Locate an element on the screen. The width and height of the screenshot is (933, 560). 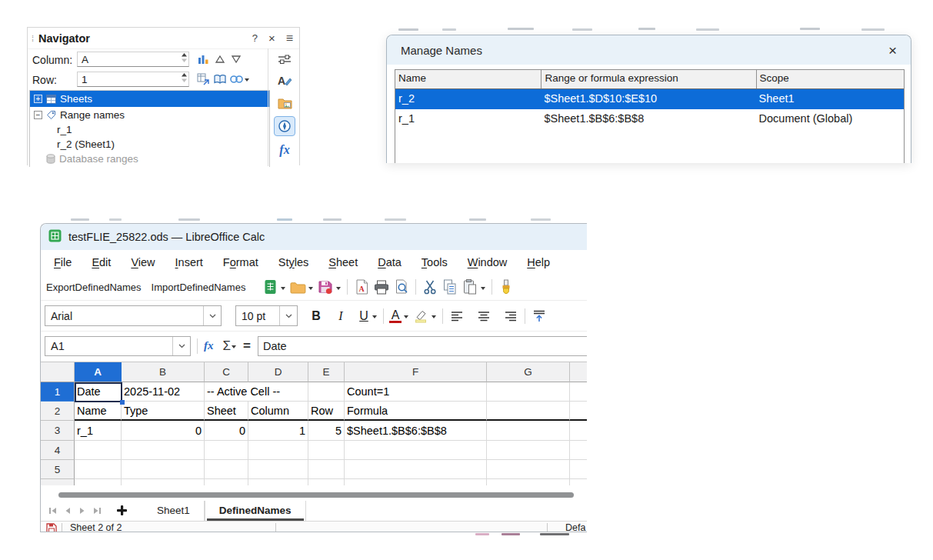
font-color-button: A is located at coordinates (395, 316).